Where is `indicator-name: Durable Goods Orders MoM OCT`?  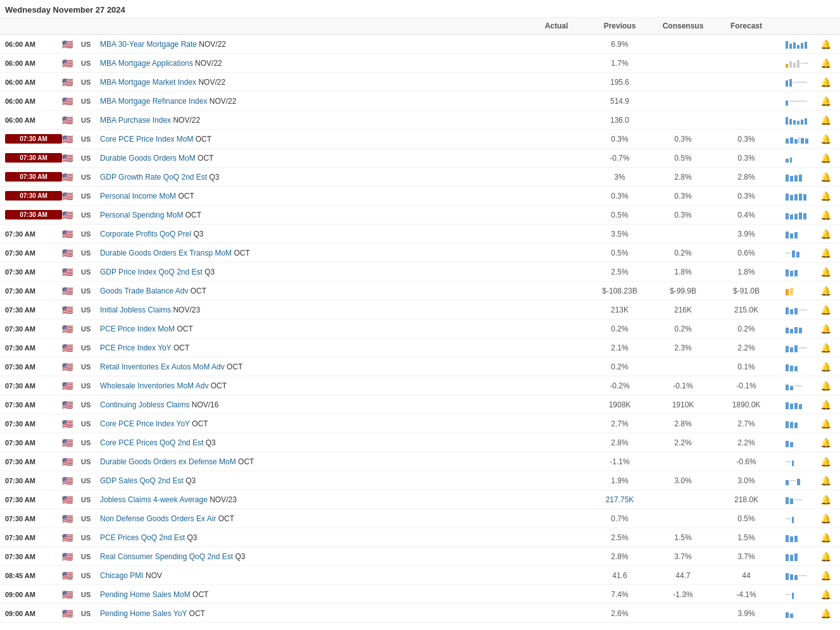
indicator-name: Durable Goods Orders MoM OCT is located at coordinates (313, 158).